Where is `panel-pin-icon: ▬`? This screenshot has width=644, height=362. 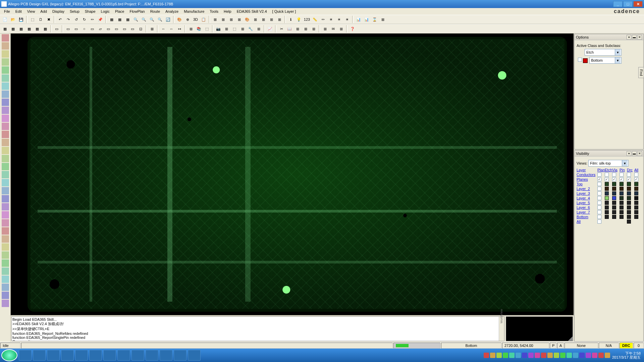 panel-pin-icon: ▬ is located at coordinates (634, 154).